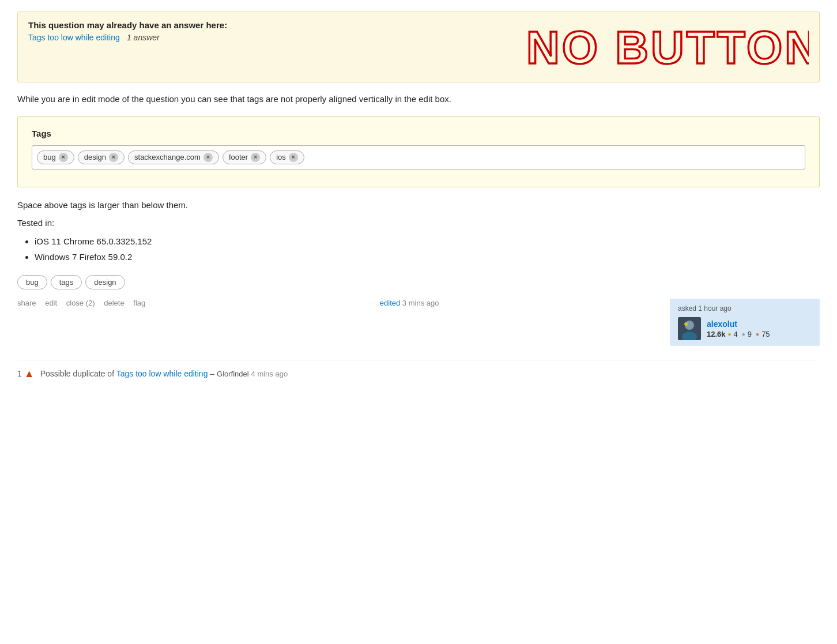  I want to click on tag-chip-stackexchange: stackexchange.com ×, so click(174, 157).